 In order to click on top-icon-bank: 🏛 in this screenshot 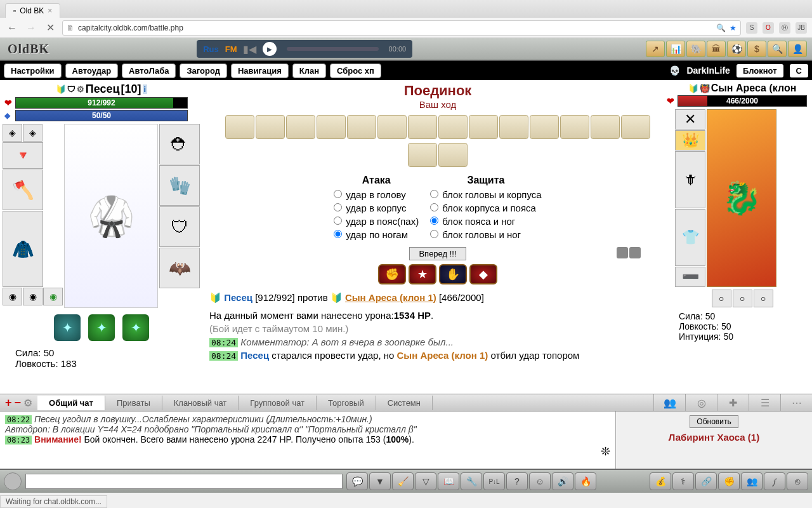, I will do `click(716, 49)`.